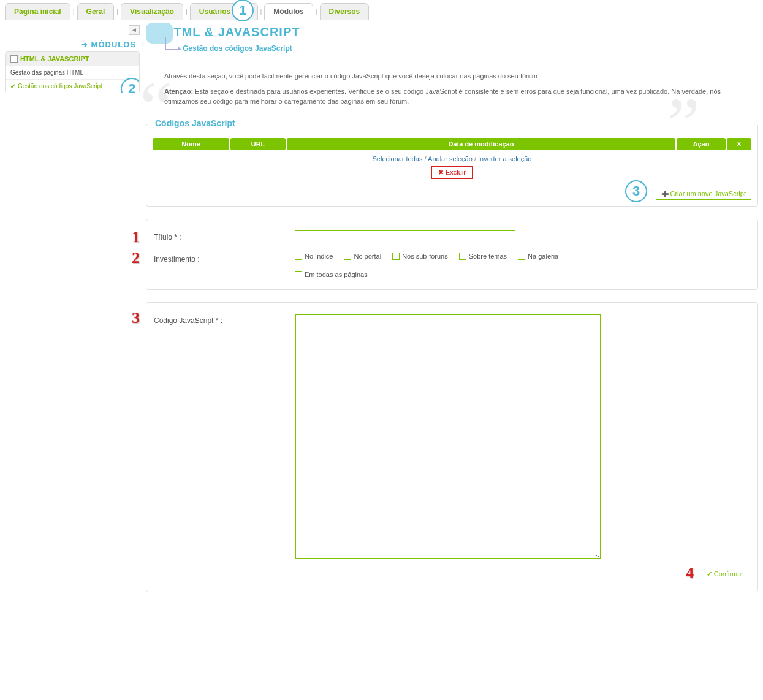 The image size is (763, 700). What do you see at coordinates (452, 76) in the screenshot?
I see `intro-p1: Através desta seção, você pode facilment…` at bounding box center [452, 76].